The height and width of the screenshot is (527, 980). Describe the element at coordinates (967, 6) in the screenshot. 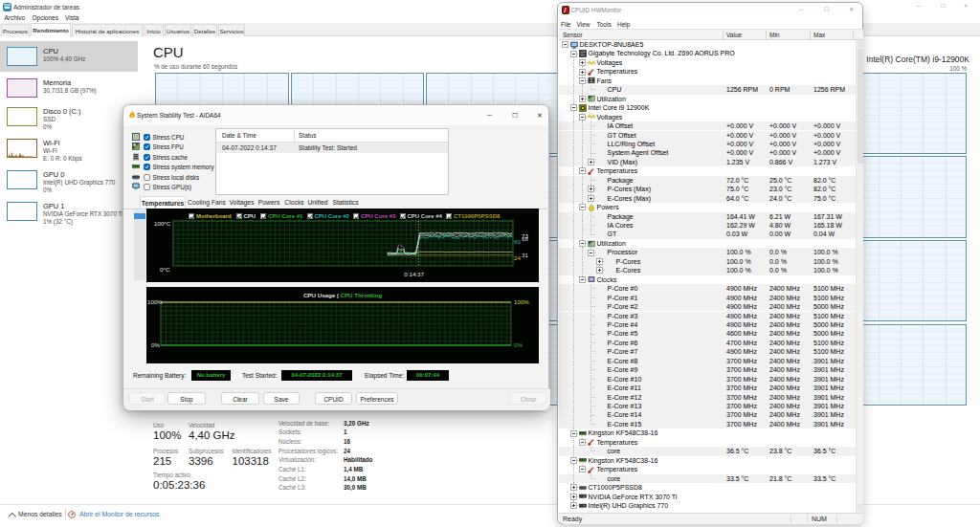

I see `tm-close-button: ✕` at that location.